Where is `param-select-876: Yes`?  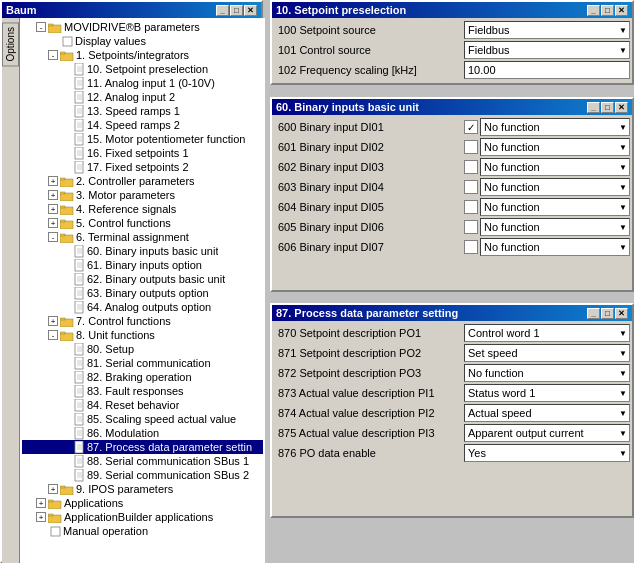 param-select-876: Yes is located at coordinates (547, 453).